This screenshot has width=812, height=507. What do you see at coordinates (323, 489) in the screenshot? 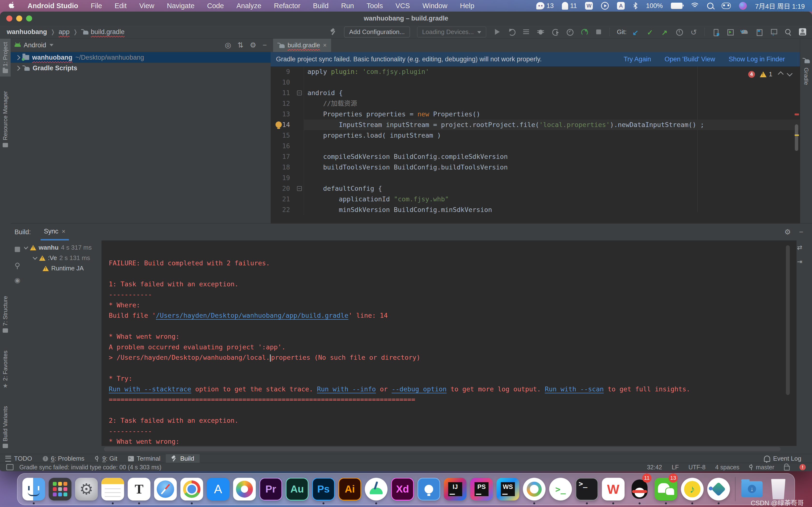
I see `dock-item-photoshop: Ps` at bounding box center [323, 489].